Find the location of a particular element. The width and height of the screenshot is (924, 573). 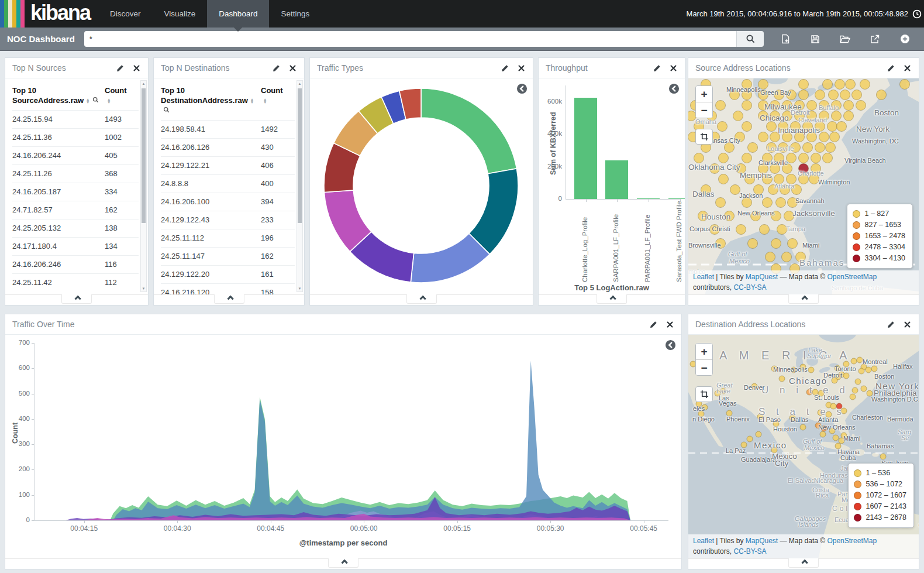

count-cell: 112 is located at coordinates (122, 282).